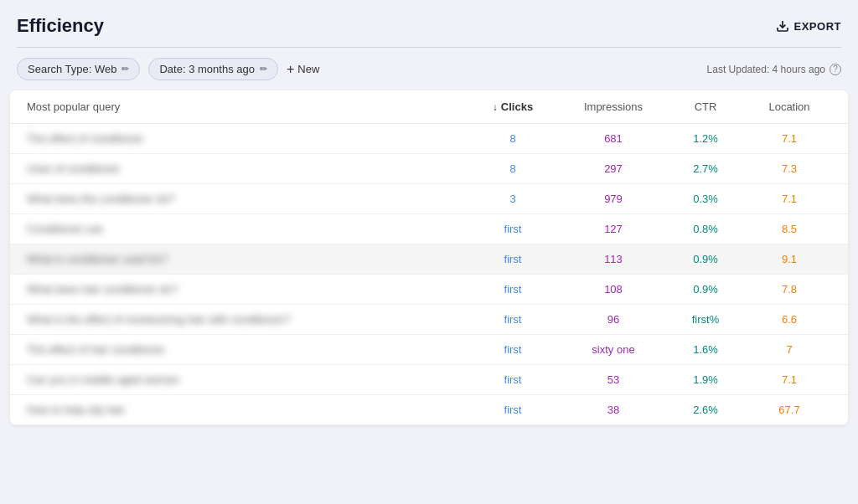  Describe the element at coordinates (245, 350) in the screenshot. I see `query-cell: The effect of hair conditioner` at that location.